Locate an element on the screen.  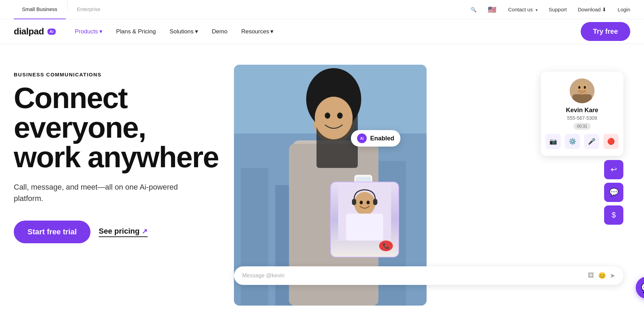
call-actions: 📷 ⚙️ 🎤 🔴 is located at coordinates (582, 141).